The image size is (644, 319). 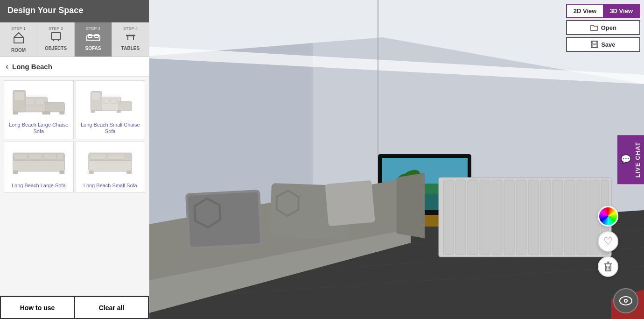 What do you see at coordinates (608, 45) in the screenshot?
I see `save-label: Save` at bounding box center [608, 45].